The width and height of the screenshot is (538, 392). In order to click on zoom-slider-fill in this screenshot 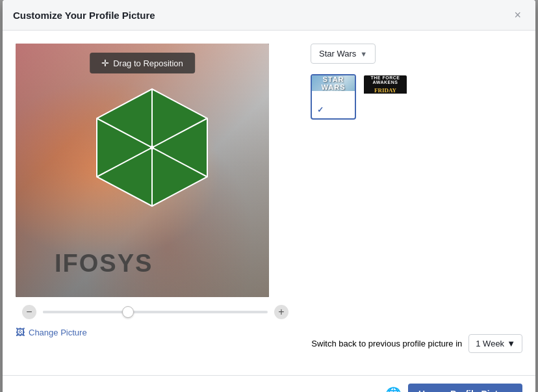, I will do `click(88, 312)`.